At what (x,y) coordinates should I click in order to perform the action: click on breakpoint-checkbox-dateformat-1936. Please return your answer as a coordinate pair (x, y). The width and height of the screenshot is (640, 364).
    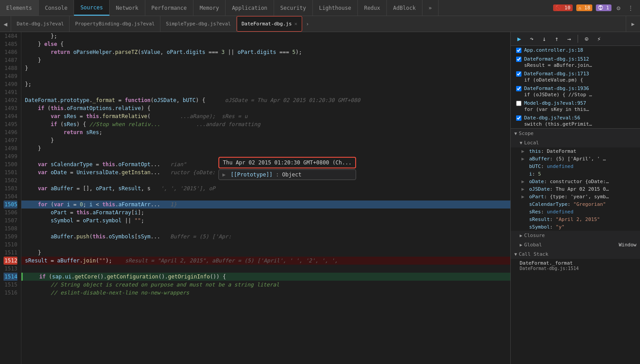
    Looking at the image, I should click on (519, 89).